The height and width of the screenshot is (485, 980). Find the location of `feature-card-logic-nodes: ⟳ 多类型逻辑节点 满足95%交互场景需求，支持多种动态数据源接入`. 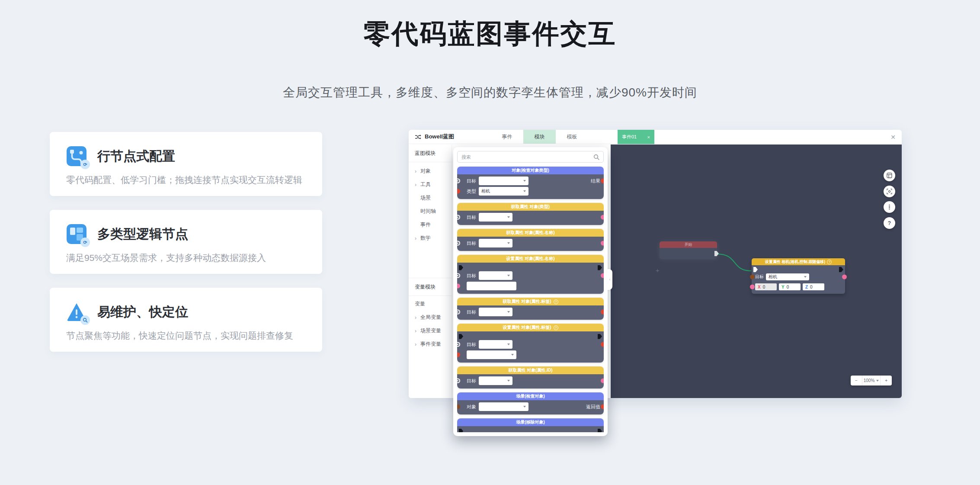

feature-card-logic-nodes: ⟳ 多类型逻辑节点 满足95%交互场景需求，支持多种动态数据源接入 is located at coordinates (186, 242).